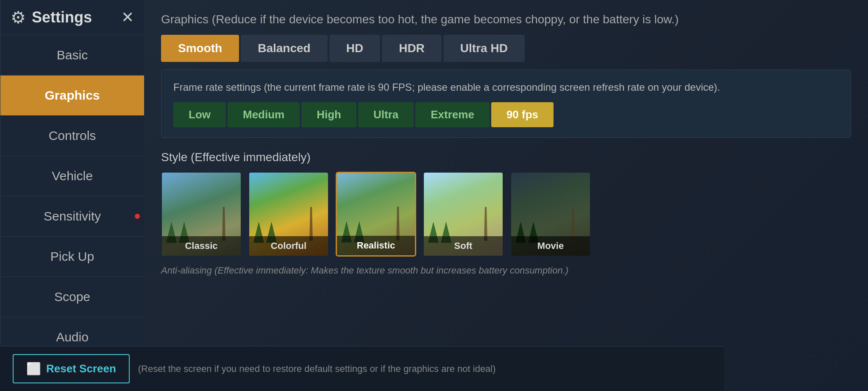 Image resolution: width=868 pixels, height=391 pixels. I want to click on sidebar-item-basic: Basic, so click(72, 55).